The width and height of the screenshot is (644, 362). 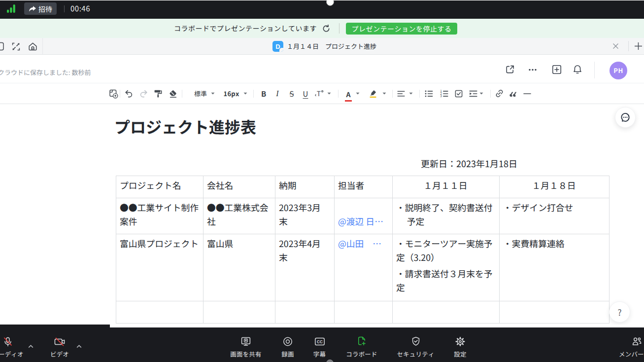 I want to click on table-cell: ●●工業株式会社, so click(x=239, y=216).